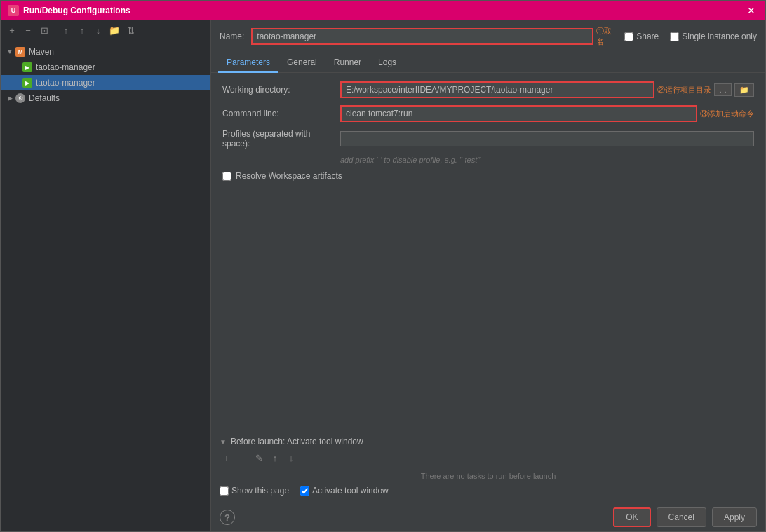 This screenshot has height=532, width=766. What do you see at coordinates (114, 31) in the screenshot?
I see `folder-button: 📁` at bounding box center [114, 31].